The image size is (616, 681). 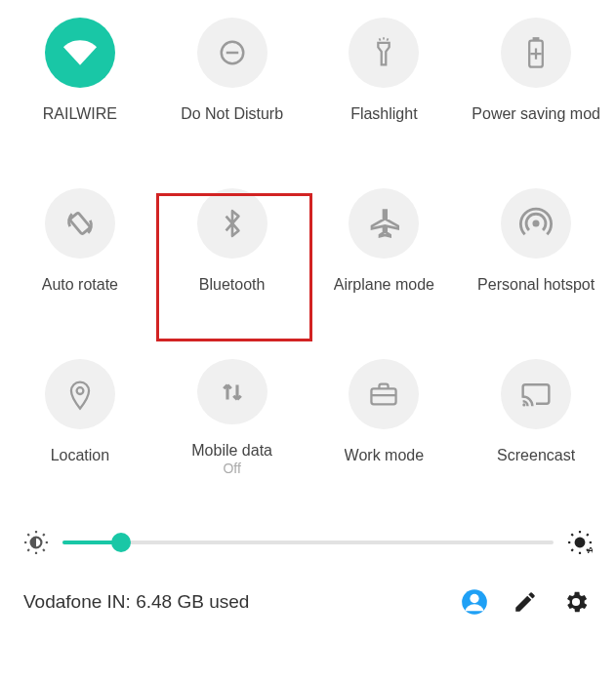 What do you see at coordinates (536, 76) in the screenshot?
I see `tile-powersave: Power saving mod` at bounding box center [536, 76].